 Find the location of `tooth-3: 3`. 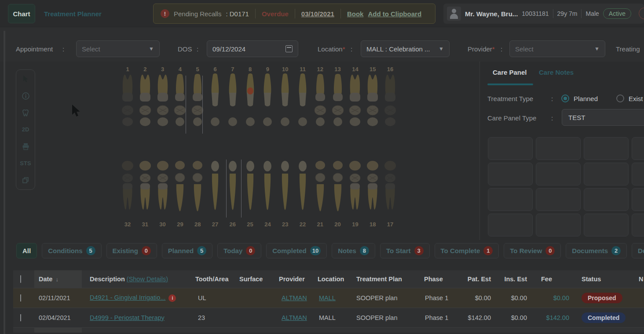

tooth-3: 3 is located at coordinates (163, 98).